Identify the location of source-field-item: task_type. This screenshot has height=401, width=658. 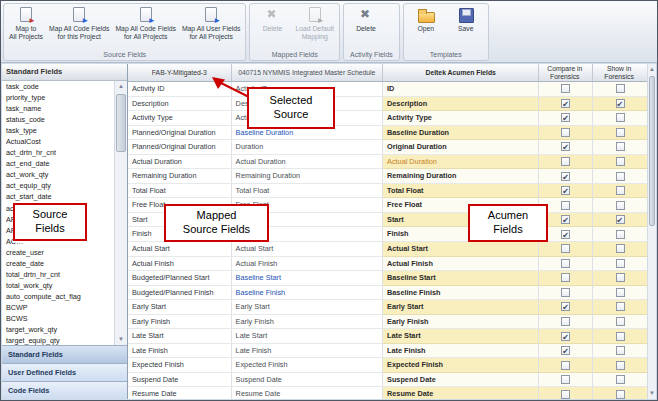
(58, 130).